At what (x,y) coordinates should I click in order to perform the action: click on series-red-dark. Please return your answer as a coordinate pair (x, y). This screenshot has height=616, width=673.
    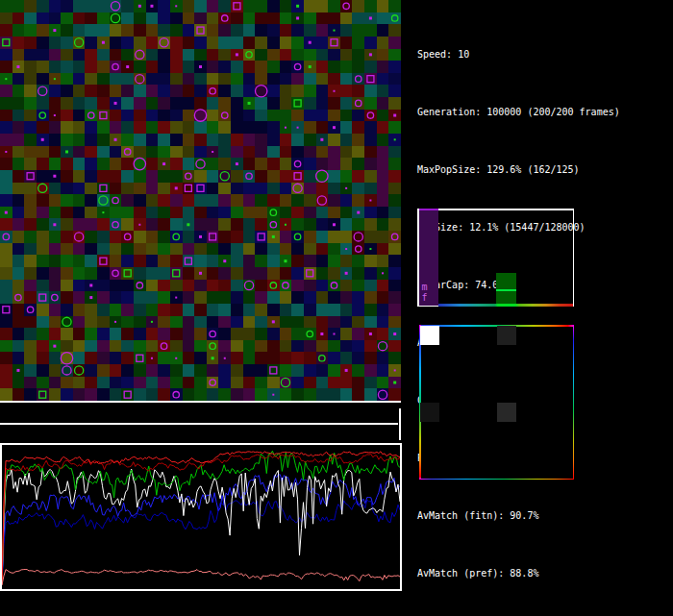
    Looking at the image, I should click on (201, 520).